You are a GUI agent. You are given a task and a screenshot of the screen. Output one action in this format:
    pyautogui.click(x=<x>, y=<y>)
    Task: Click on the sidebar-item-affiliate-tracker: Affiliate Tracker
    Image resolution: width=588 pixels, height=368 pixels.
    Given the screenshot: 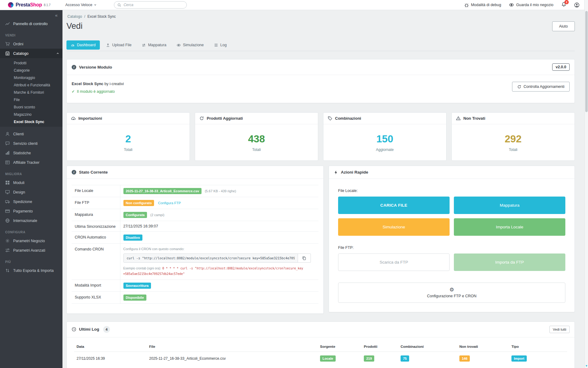 What is the action you would take?
    pyautogui.click(x=31, y=162)
    